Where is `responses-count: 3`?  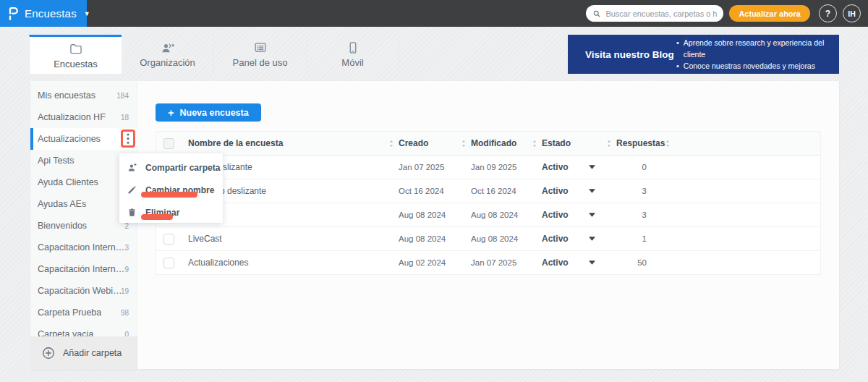 responses-count: 3 is located at coordinates (644, 215).